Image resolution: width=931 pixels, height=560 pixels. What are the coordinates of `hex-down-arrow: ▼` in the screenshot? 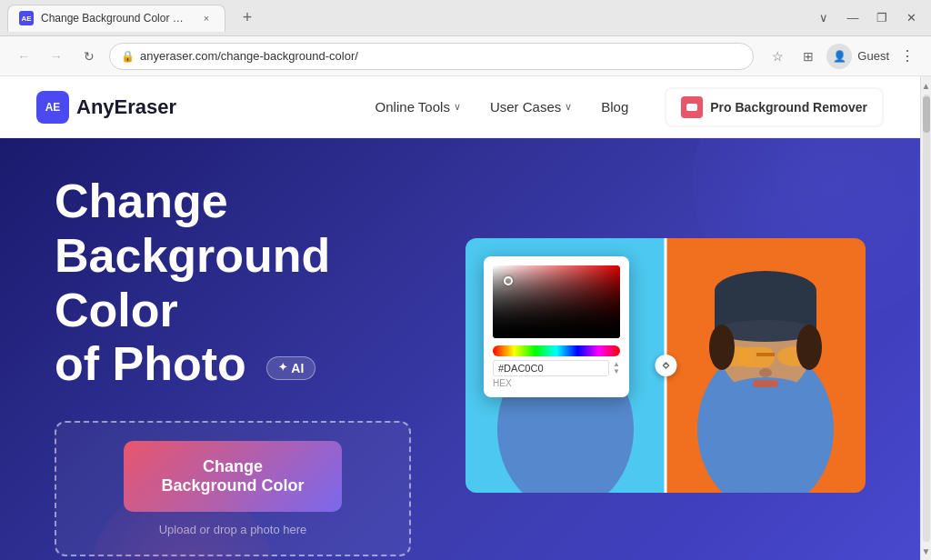 It's located at (616, 372).